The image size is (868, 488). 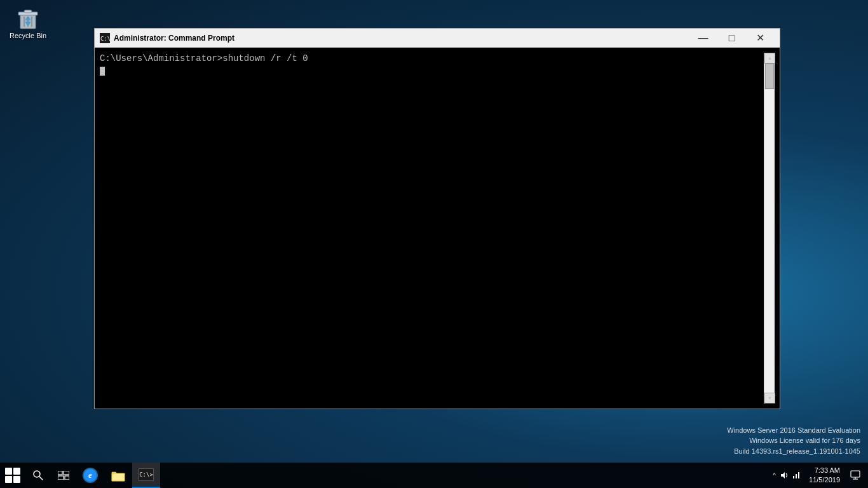 What do you see at coordinates (825, 475) in the screenshot?
I see `taskbar-clock: 7:33 AM 11/5/2019` at bounding box center [825, 475].